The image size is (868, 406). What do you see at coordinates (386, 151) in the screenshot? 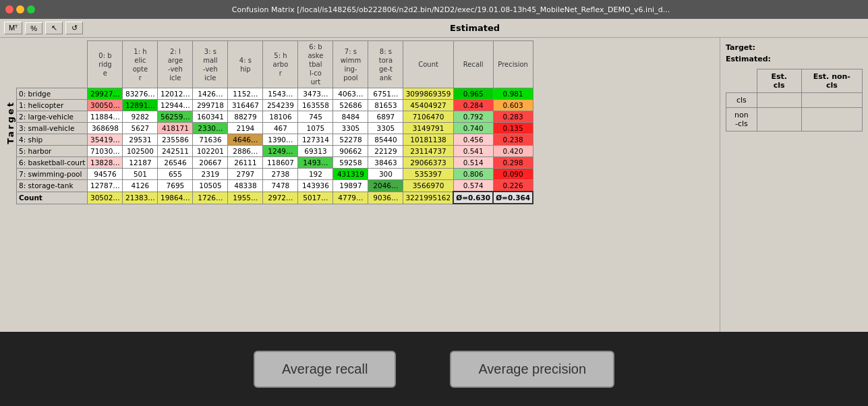
I see `cell-5-8: 22129` at bounding box center [386, 151].